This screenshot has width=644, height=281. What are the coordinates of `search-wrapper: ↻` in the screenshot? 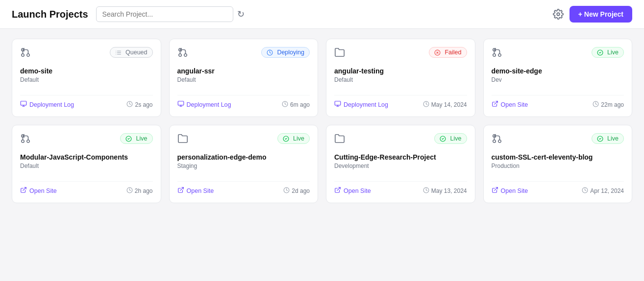 It's located at (171, 14).